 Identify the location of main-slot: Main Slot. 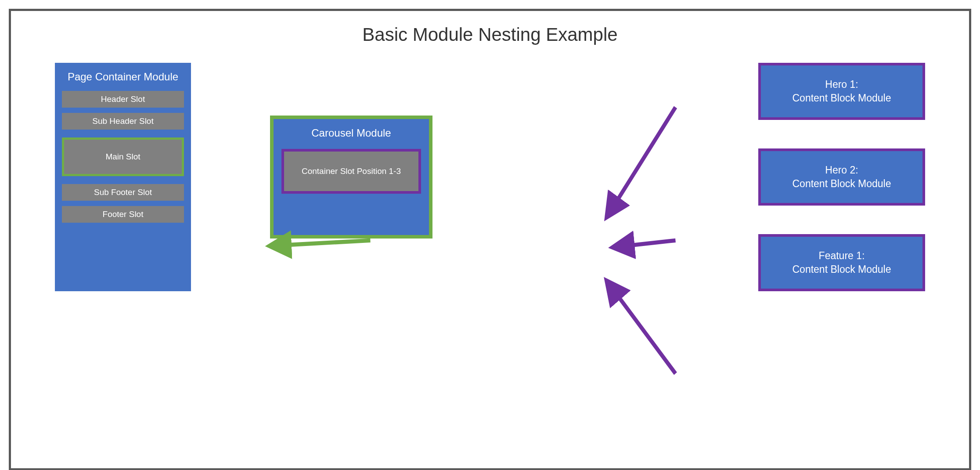
(123, 157).